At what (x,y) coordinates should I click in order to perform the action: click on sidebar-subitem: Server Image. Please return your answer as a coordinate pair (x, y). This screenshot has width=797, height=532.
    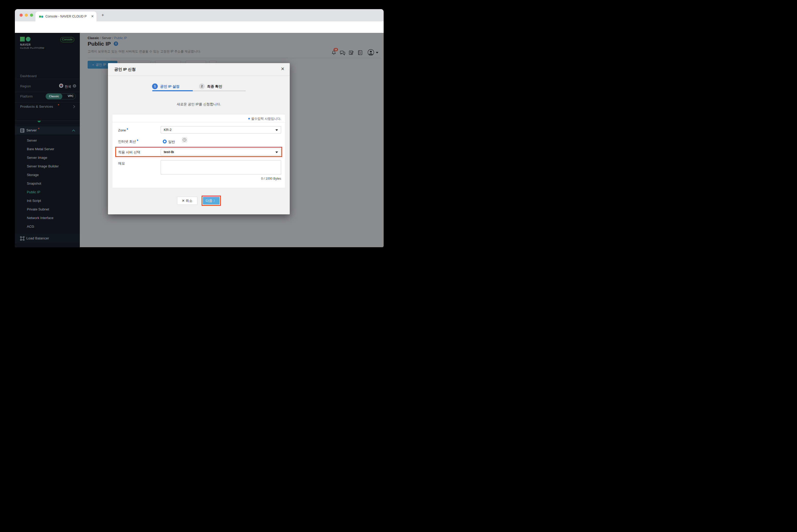
    Looking at the image, I should click on (48, 157).